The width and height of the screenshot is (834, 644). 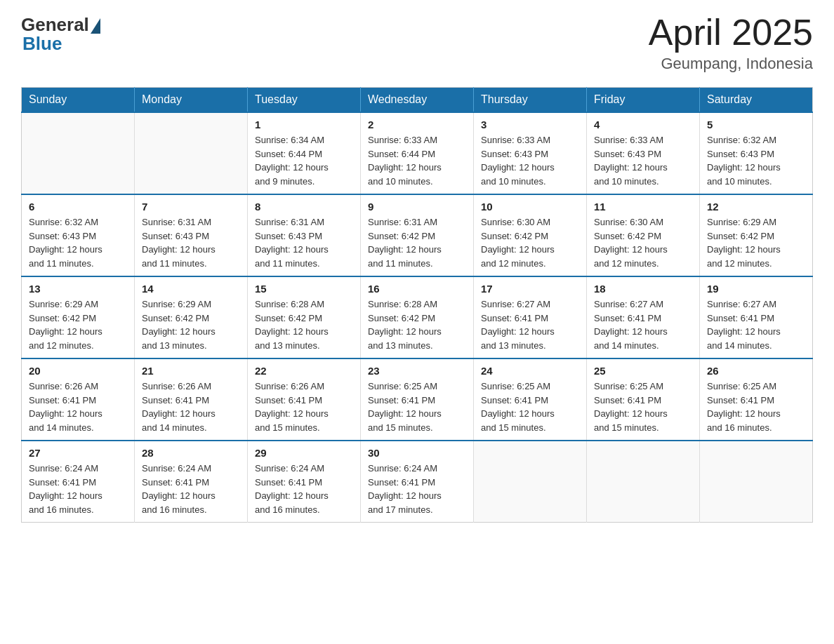 I want to click on day-number: 17, so click(x=530, y=289).